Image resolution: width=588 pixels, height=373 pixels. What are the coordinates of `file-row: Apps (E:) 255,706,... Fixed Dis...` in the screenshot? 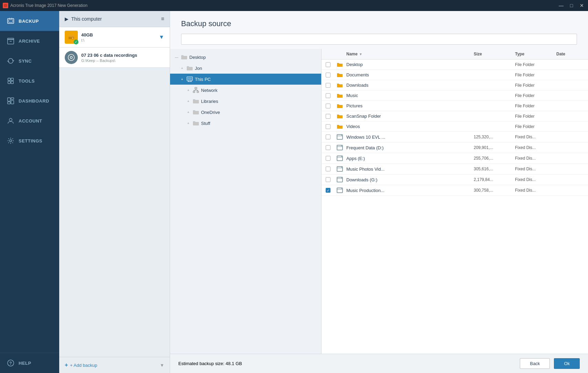 It's located at (455, 158).